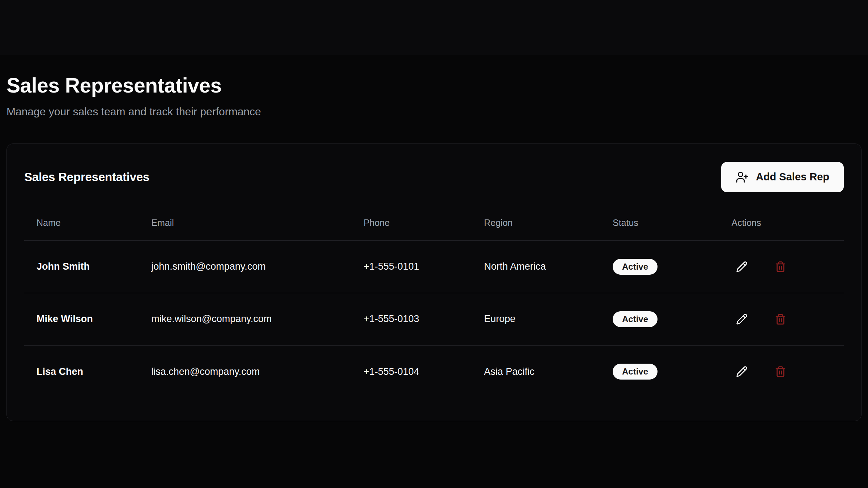  What do you see at coordinates (536, 372) in the screenshot?
I see `cell-region: Asia Pacific` at bounding box center [536, 372].